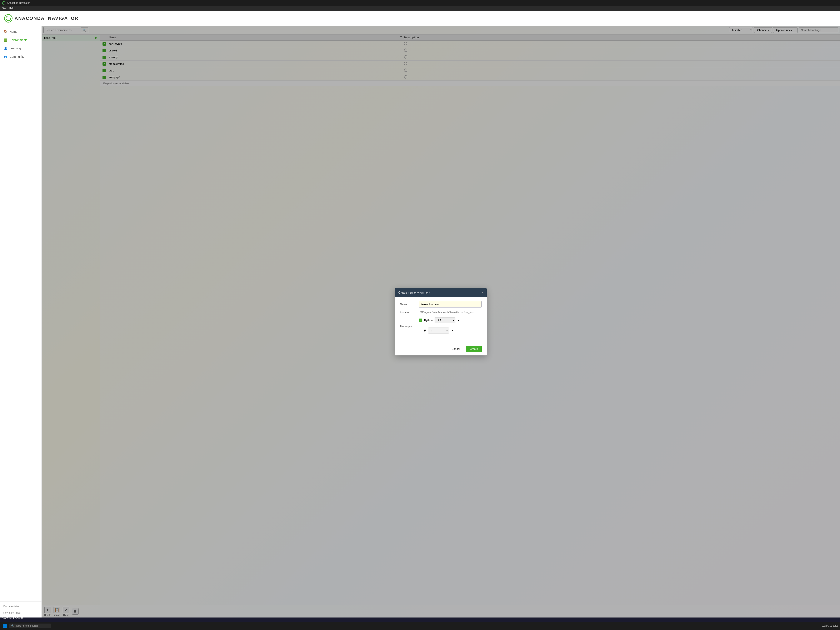  I want to click on poco-subtitle: SHOT ON POCO F1, so click(13, 618).